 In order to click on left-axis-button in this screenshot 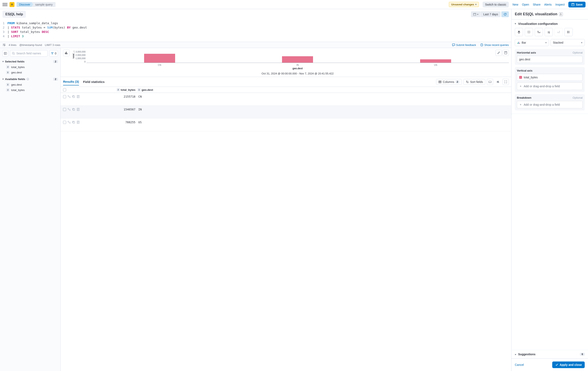, I will do `click(539, 32)`.